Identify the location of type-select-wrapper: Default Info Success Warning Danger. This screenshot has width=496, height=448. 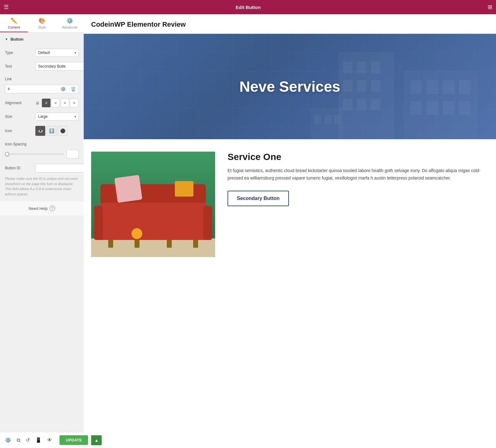
(57, 53).